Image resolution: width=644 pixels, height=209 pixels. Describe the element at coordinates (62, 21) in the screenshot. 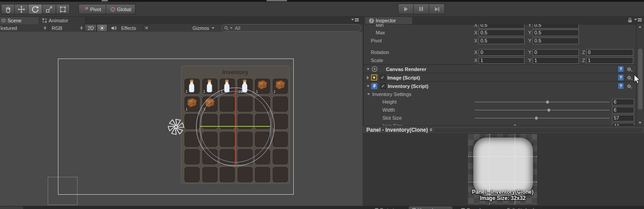

I see `tab-animator: Animator` at that location.